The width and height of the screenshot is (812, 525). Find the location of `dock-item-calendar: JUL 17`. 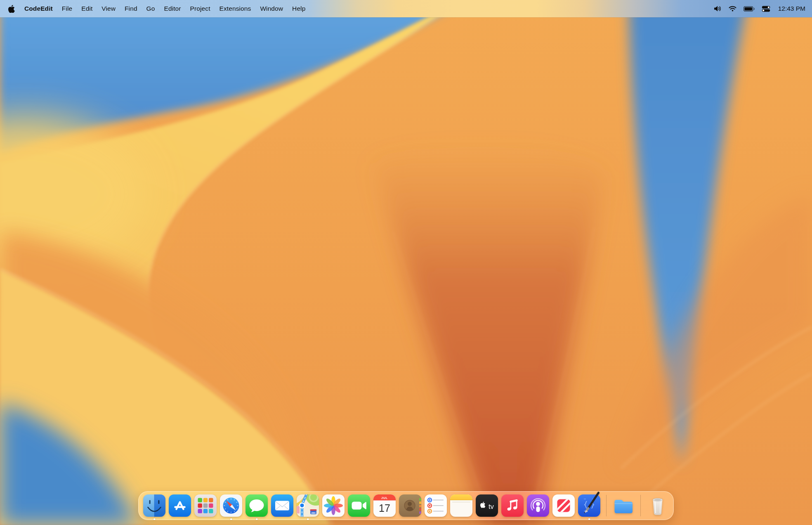

dock-item-calendar: JUL 17 is located at coordinates (385, 506).